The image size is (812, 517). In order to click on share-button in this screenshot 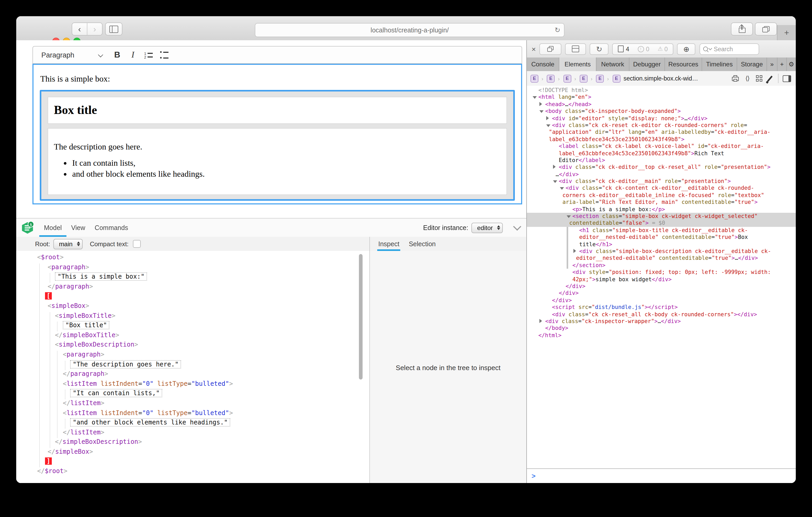, I will do `click(742, 29)`.